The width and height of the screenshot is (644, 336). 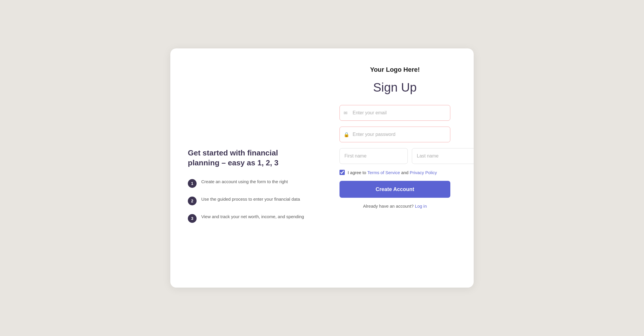 I want to click on right-panel: Your Logo Here! Sign Up ✉ 🔒 I, so click(x=392, y=168).